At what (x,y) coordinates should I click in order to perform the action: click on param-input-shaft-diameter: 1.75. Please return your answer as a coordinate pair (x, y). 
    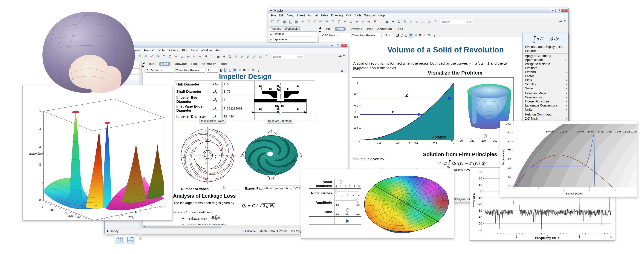
    Looking at the image, I should click on (234, 92).